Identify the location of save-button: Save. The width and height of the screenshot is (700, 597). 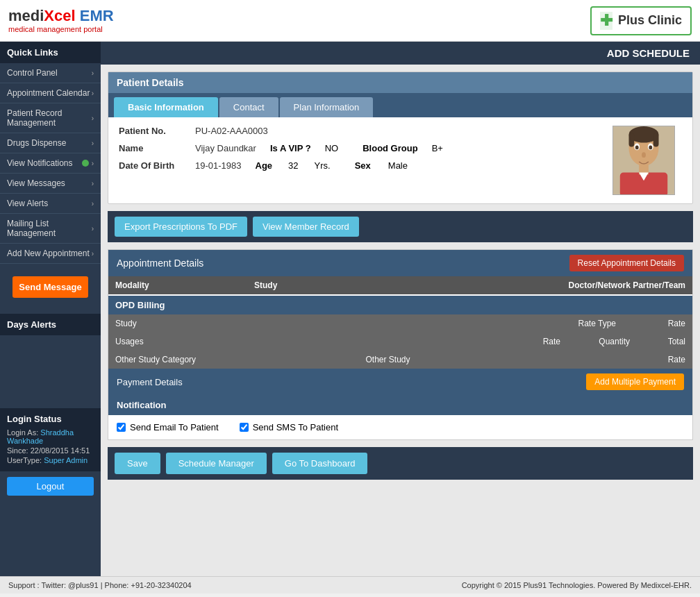
(138, 464).